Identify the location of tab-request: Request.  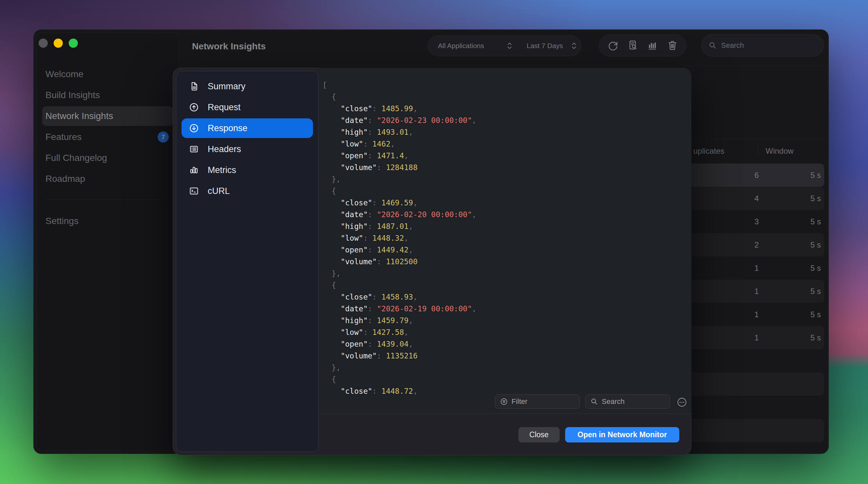
(247, 107).